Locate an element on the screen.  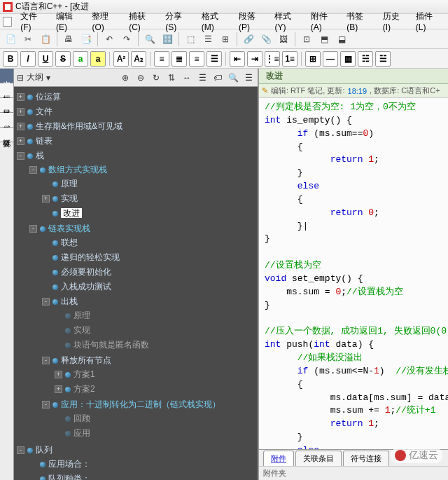
tag-icon: 🏷 is located at coordinates (218, 78).